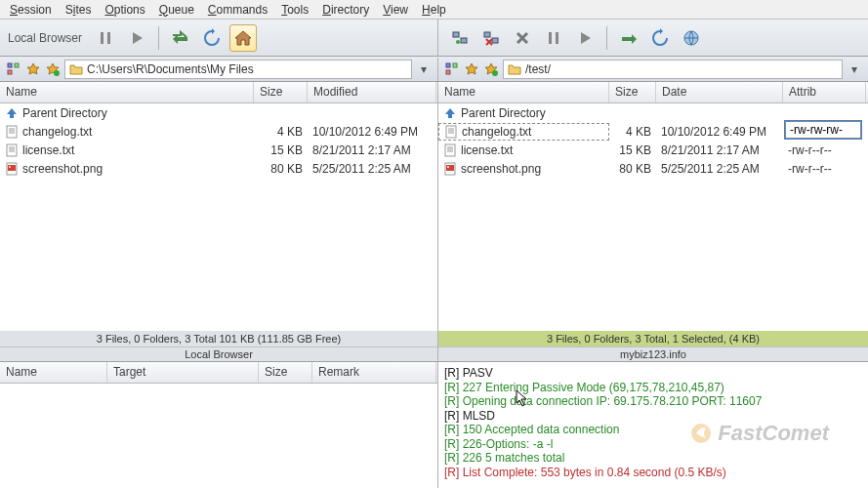 The height and width of the screenshot is (488, 868). What do you see at coordinates (720, 150) in the screenshot?
I see `cell-date: 8/21/2011 2:17 AM` at bounding box center [720, 150].